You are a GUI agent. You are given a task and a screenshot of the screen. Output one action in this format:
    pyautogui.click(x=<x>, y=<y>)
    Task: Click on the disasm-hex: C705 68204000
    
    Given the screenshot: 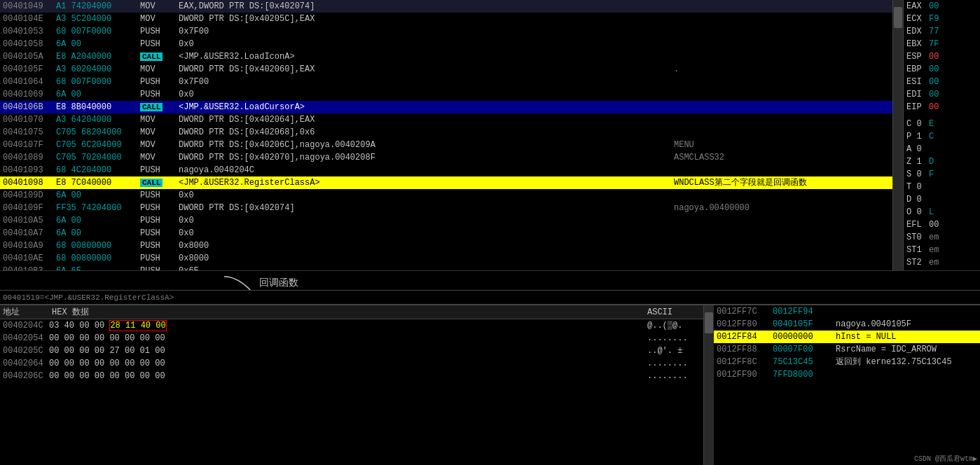 What is the action you would take?
    pyautogui.click(x=98, y=132)
    